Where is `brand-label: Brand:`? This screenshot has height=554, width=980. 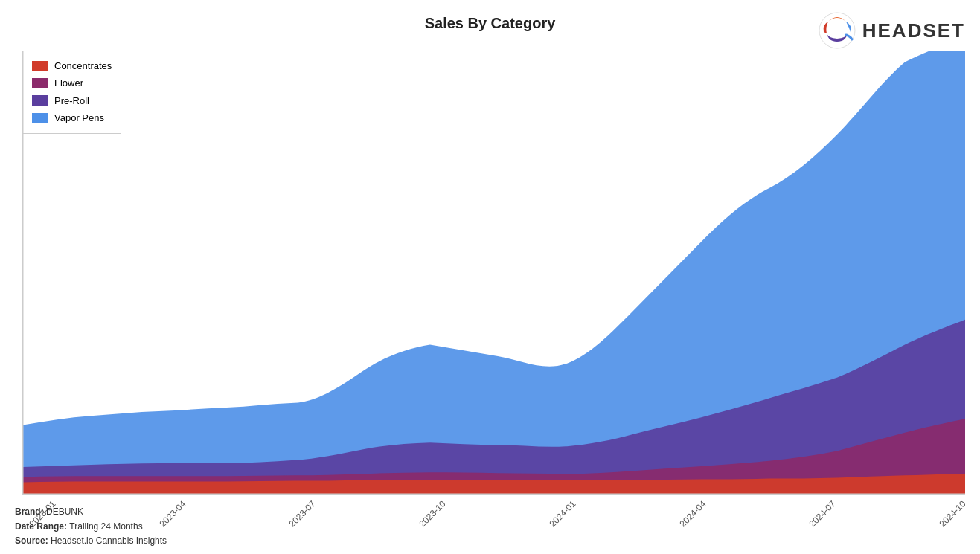 brand-label: Brand: is located at coordinates (31, 512).